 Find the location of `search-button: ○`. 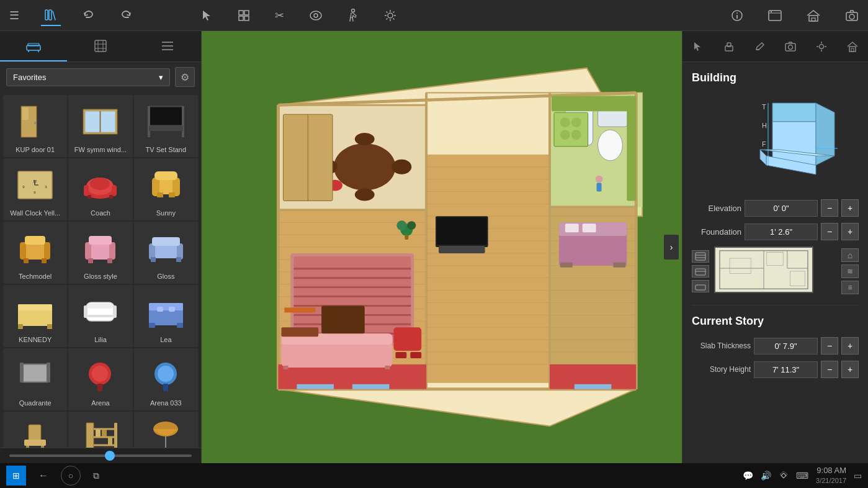

search-button: ○ is located at coordinates (71, 476).